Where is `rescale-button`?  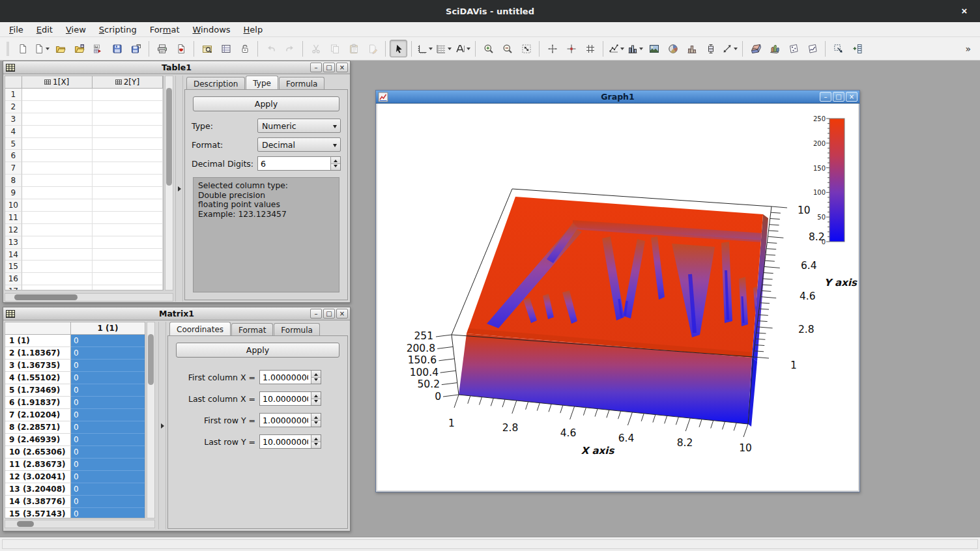 rescale-button is located at coordinates (526, 48).